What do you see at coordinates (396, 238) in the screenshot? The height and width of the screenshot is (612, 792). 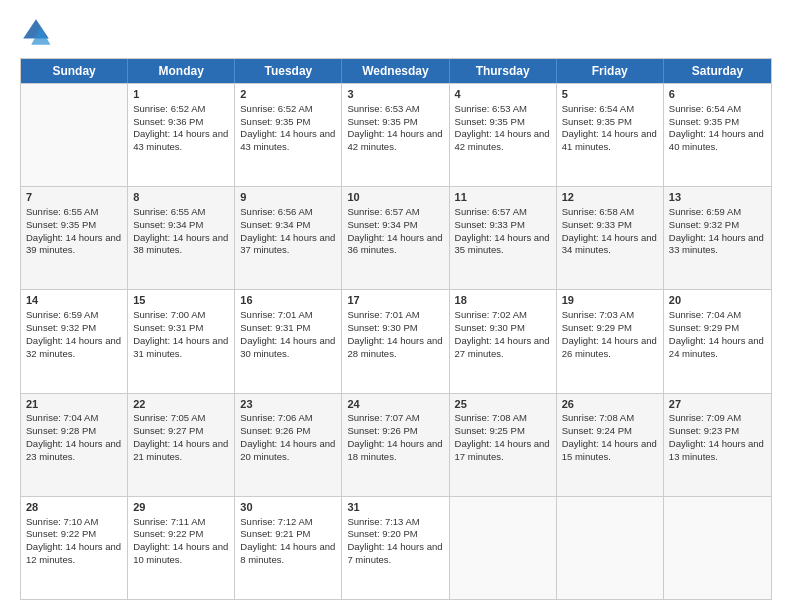 I see `day-cell-10: 10Sunrise: 6:57 AMSunset: 9:34 PMDayligh…` at bounding box center [396, 238].